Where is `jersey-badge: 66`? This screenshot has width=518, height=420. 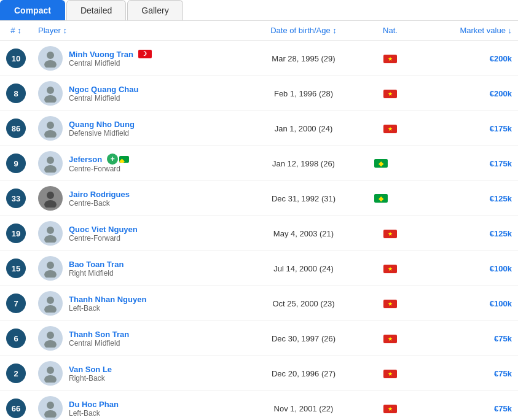 jersey-badge: 66 is located at coordinates (16, 408).